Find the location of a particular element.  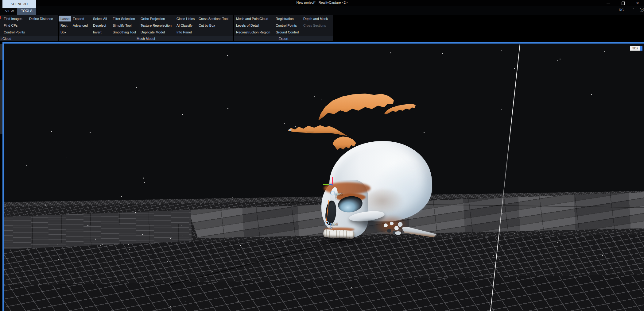

render-mode-label: 3Ds is located at coordinates (635, 48).